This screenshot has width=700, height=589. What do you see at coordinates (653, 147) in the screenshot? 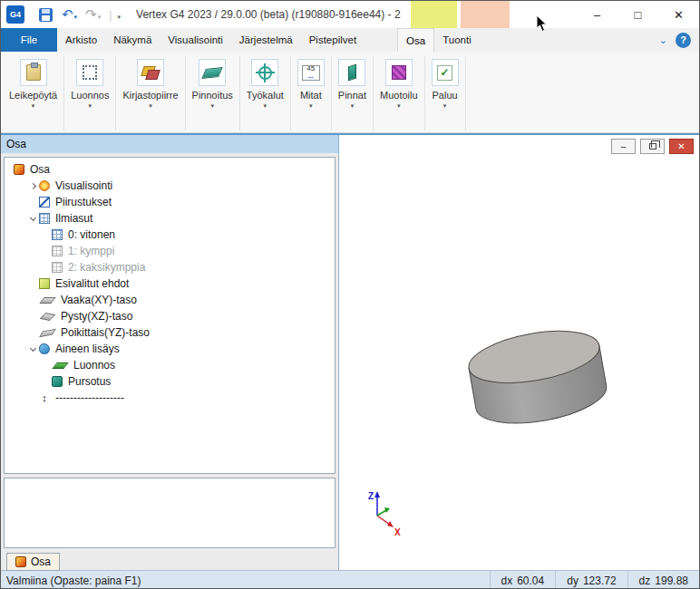
I see `viewport-window-controls: – ✕` at bounding box center [653, 147].